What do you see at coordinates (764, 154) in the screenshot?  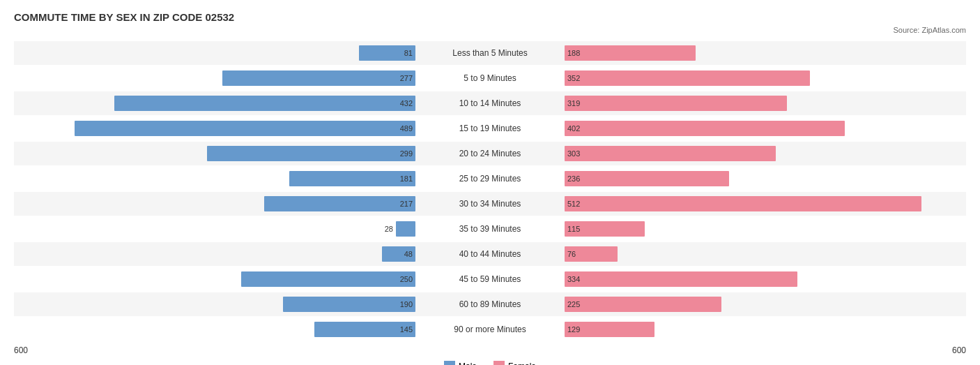 I see `female-bar-container: 303` at bounding box center [764, 154].